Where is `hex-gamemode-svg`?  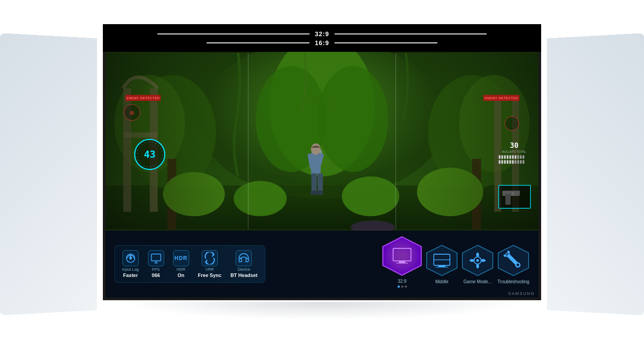 hex-gamemode-svg is located at coordinates (478, 260).